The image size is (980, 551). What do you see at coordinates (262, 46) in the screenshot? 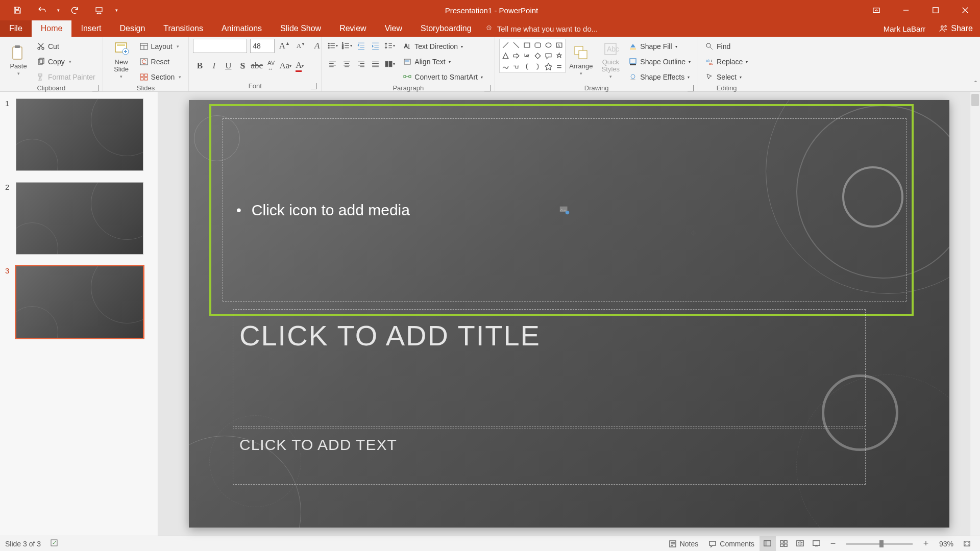
I see `font-size-input` at bounding box center [262, 46].